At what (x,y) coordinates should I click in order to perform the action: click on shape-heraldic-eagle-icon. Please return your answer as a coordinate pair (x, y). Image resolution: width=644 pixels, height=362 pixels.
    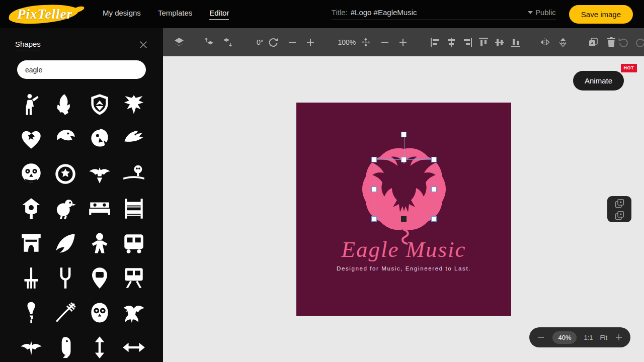
    Looking at the image, I should click on (134, 105).